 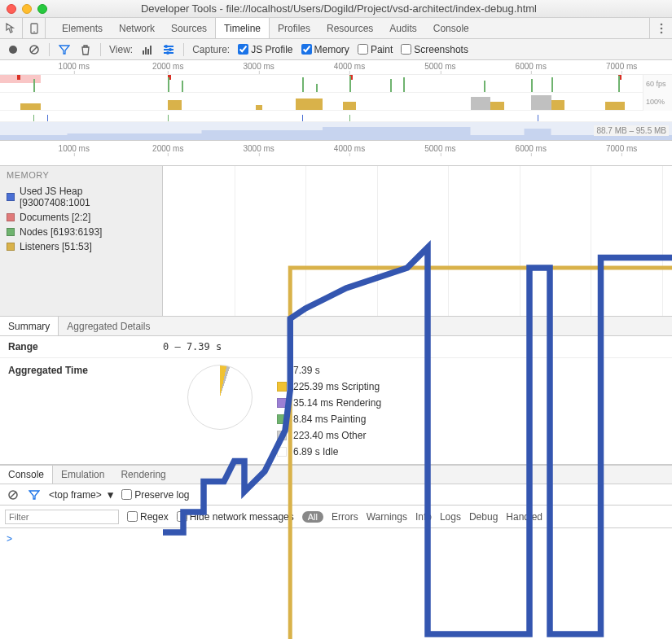 What do you see at coordinates (137, 28) in the screenshot?
I see `tab-network: Network` at bounding box center [137, 28].